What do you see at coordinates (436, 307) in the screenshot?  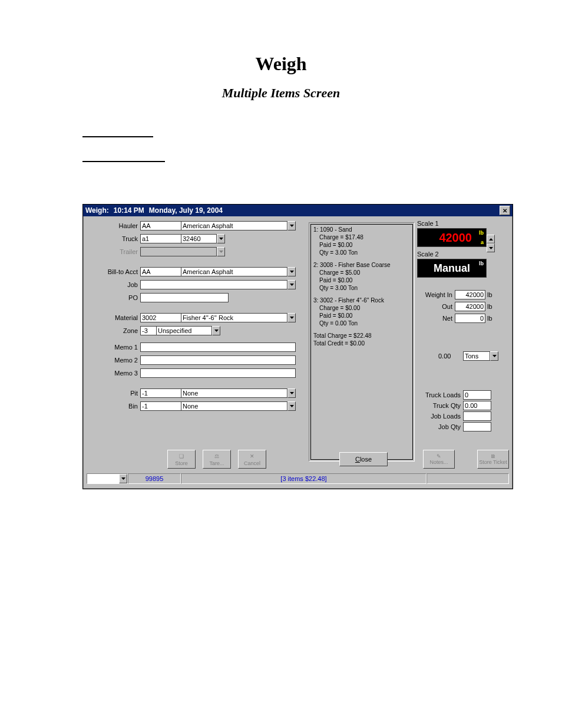 I see `weight-out-label: Out` at bounding box center [436, 307].